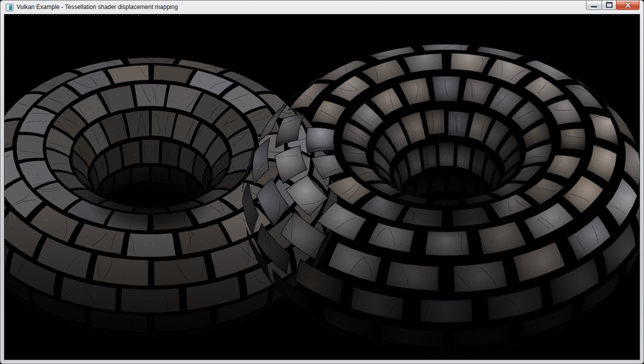 Image resolution: width=644 pixels, height=364 pixels. I want to click on minimize-button, so click(594, 5).